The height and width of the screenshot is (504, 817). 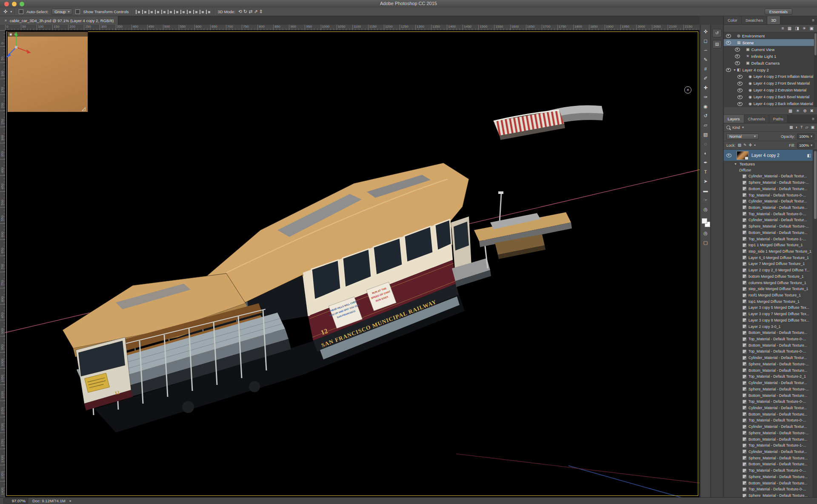 What do you see at coordinates (805, 111) in the screenshot?
I see `add-item-icon: ⊕` at bounding box center [805, 111].